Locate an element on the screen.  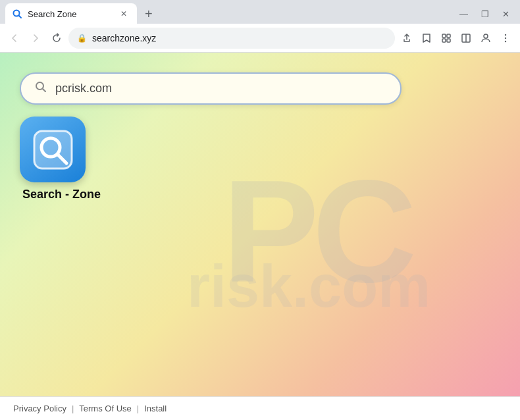
tab-title: Search Zone is located at coordinates (70, 14).